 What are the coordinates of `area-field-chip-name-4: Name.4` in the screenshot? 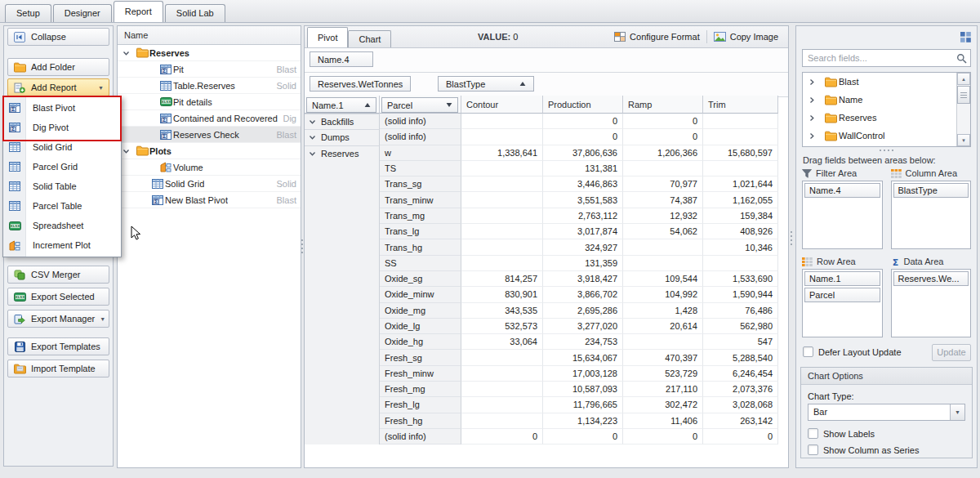 It's located at (843, 190).